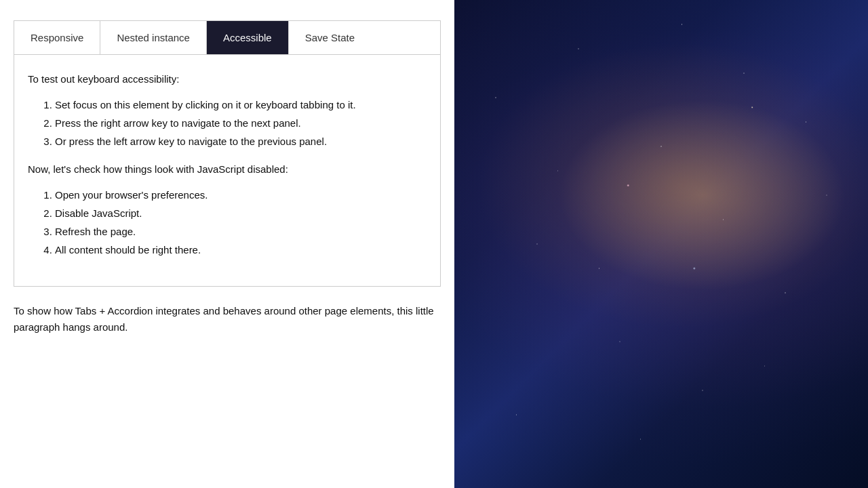 Image resolution: width=868 pixels, height=488 pixels. I want to click on panel-list-1: Set focus on this element by clicking on…, so click(241, 123).